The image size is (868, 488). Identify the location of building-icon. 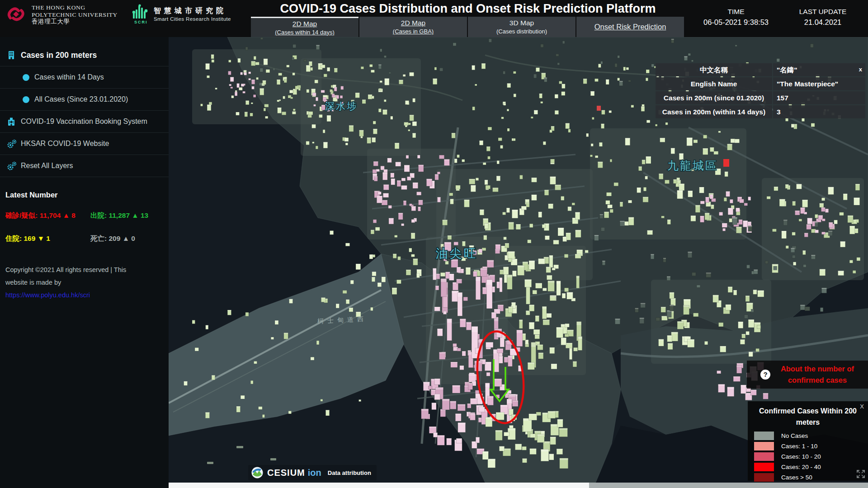
(14, 55).